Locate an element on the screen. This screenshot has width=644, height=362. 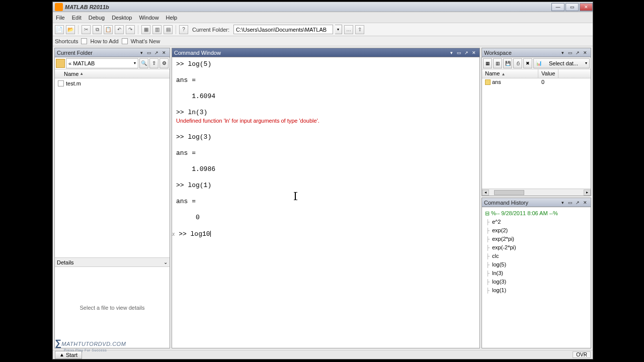
workspace-variable-row: ans 0 is located at coordinates (536, 82).